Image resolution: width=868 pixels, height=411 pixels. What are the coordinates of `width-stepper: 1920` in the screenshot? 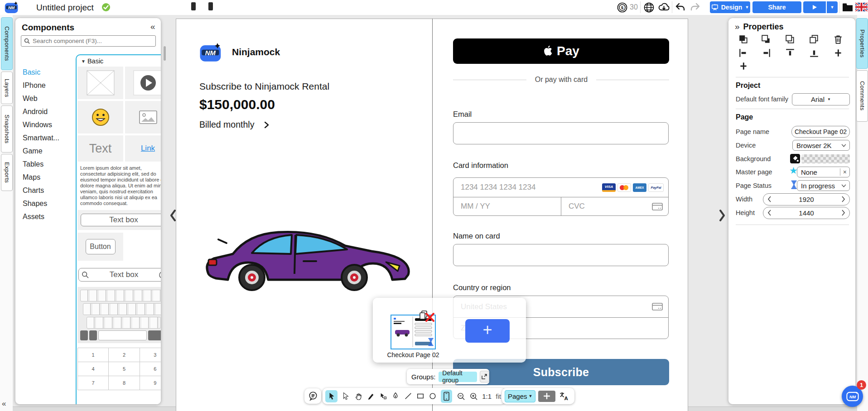 It's located at (806, 199).